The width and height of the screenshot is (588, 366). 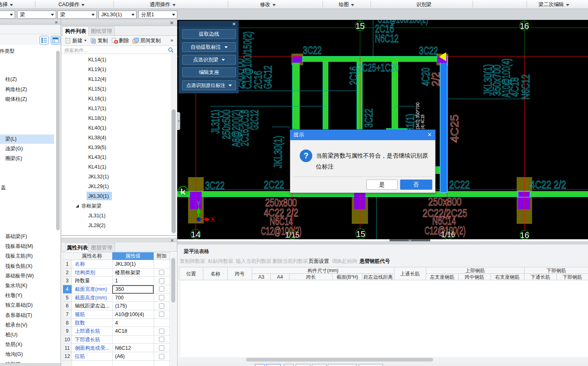 What do you see at coordinates (213, 219) in the screenshot?
I see `svg-text: X` at bounding box center [213, 219].